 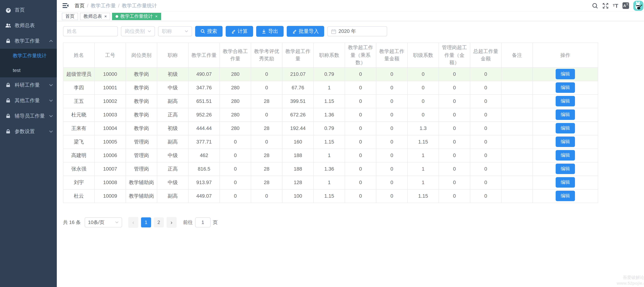 I want to click on column-header: 工号, so click(x=110, y=55).